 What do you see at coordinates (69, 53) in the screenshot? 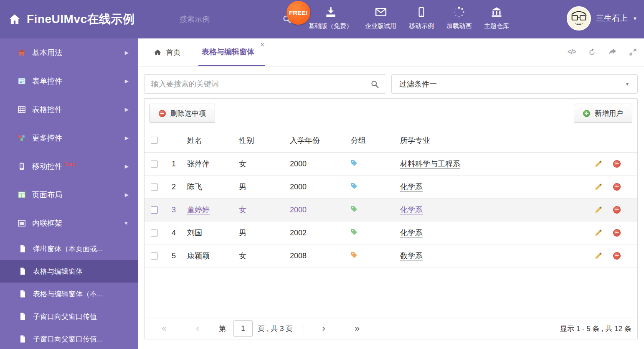
I see `sidebar-item-basic-usage: 基本用法 ▶` at bounding box center [69, 53].